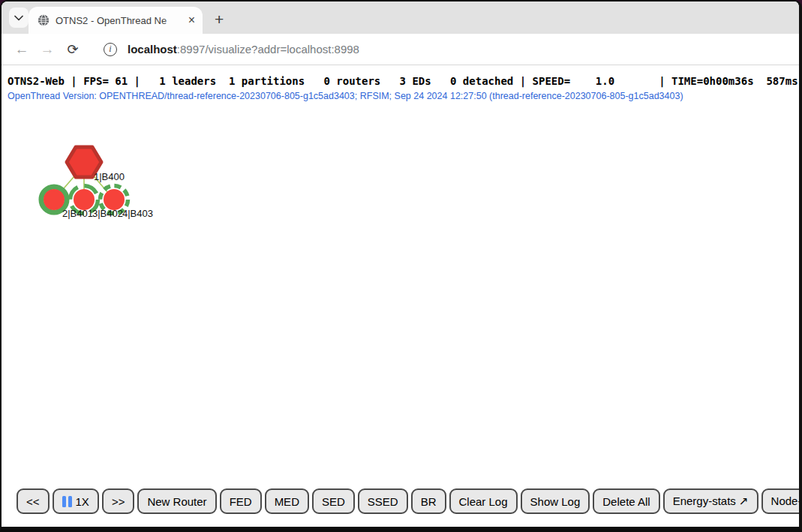  Describe the element at coordinates (401, 501) in the screenshot. I see `toolbar: <<1X>>New RouterFEDMEDSEDSSEDBRClear Log…` at that location.